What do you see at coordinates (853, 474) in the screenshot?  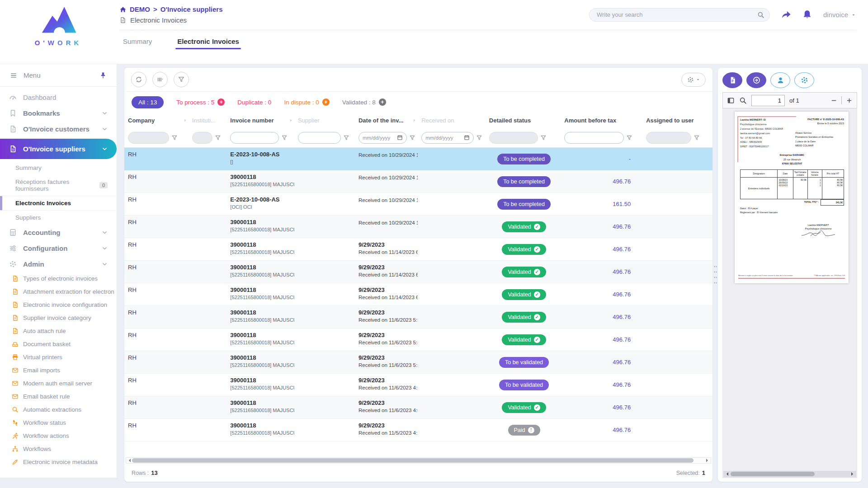 I see `pdf-scroll-right-arrow` at bounding box center [853, 474].